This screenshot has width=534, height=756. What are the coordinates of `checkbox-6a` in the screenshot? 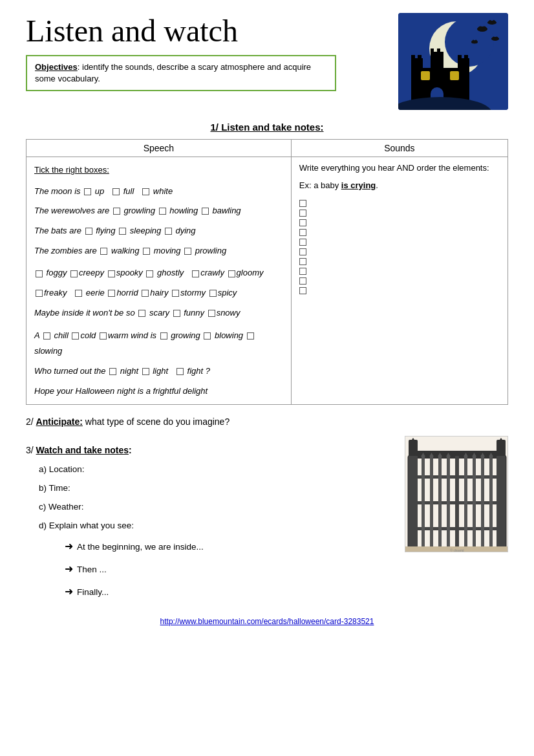 It's located at (39, 294).